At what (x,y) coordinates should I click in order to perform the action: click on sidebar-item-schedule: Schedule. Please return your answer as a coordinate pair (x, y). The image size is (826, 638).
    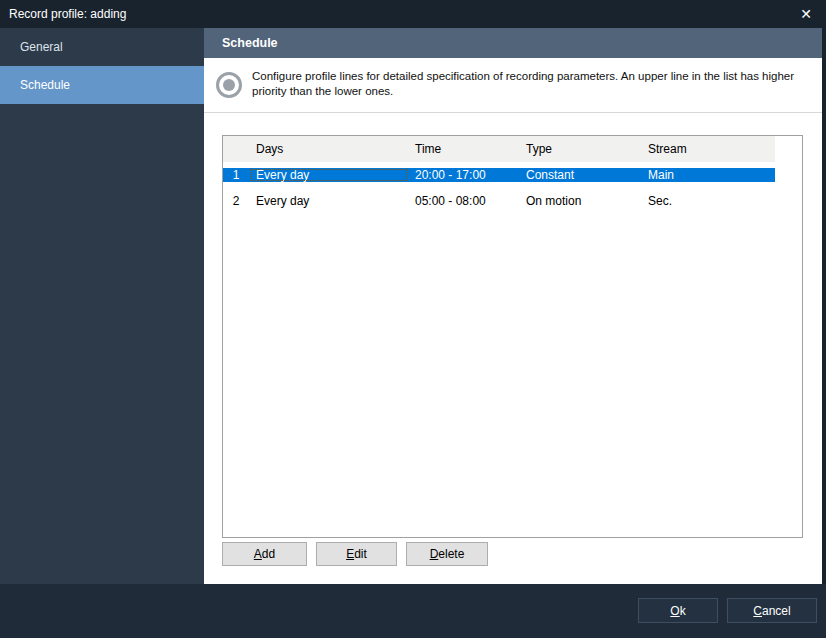
    Looking at the image, I should click on (102, 85).